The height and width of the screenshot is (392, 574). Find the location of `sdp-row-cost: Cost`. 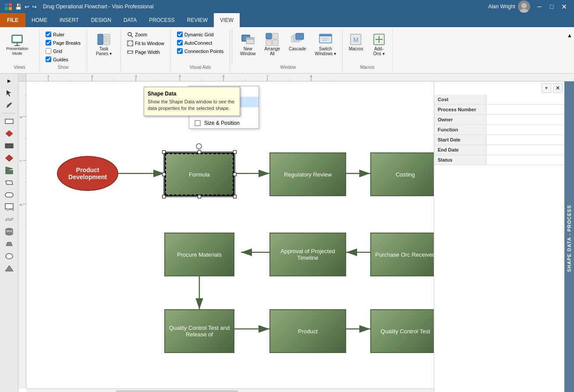

sdp-row-cost: Cost is located at coordinates (500, 100).